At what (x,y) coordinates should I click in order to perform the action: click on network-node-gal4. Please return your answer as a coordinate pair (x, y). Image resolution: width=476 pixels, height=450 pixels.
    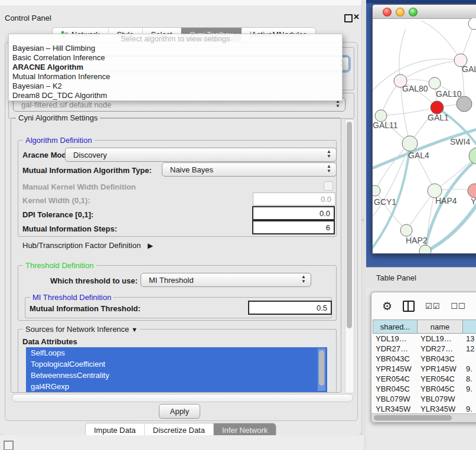
    Looking at the image, I should click on (410, 144).